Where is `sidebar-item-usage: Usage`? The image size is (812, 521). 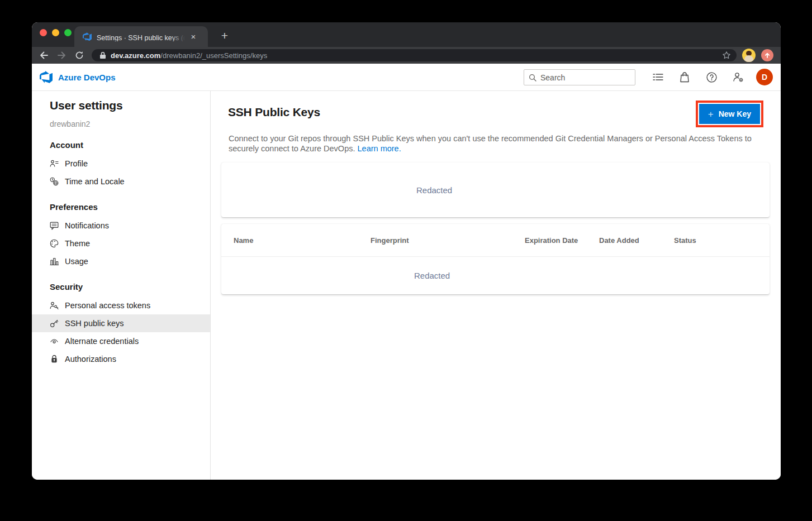 sidebar-item-usage: Usage is located at coordinates (121, 261).